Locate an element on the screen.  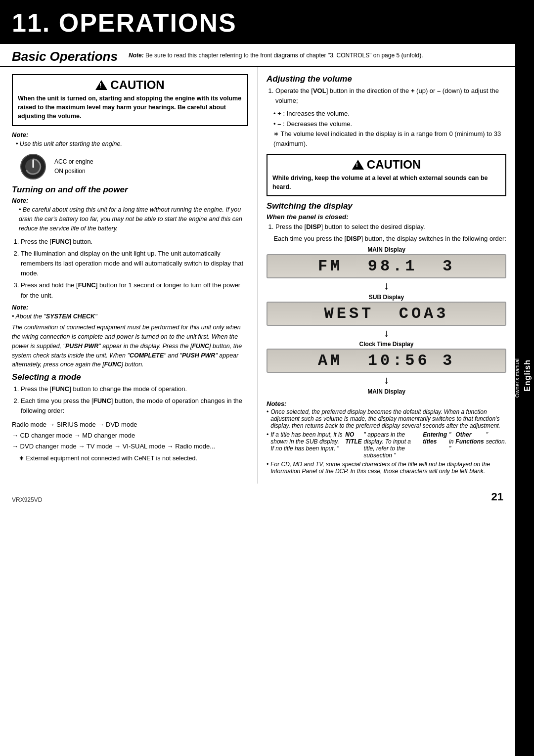
mode-chain: Radio mode → SIRIUS mode → DVD mode → CD… is located at coordinates (130, 436).